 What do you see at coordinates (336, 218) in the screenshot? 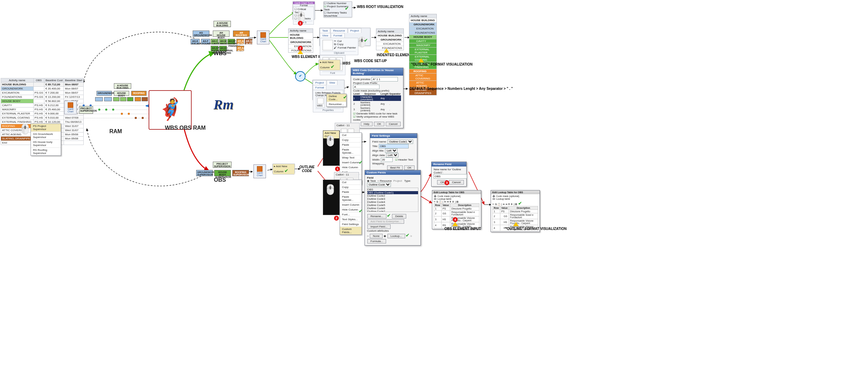
I see `step-2: 2` at bounding box center [336, 218].